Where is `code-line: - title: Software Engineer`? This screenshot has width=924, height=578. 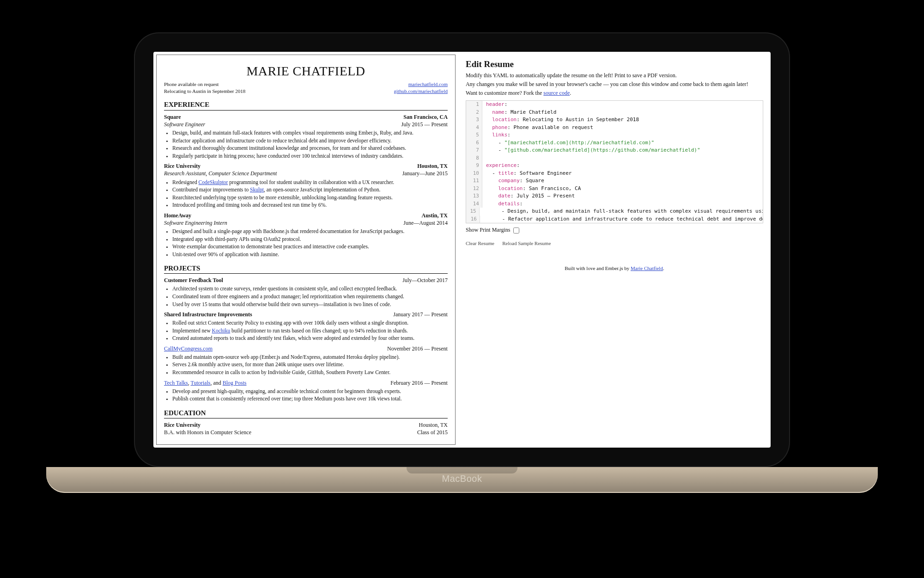 code-line: - title: Software Engineer is located at coordinates (527, 174).